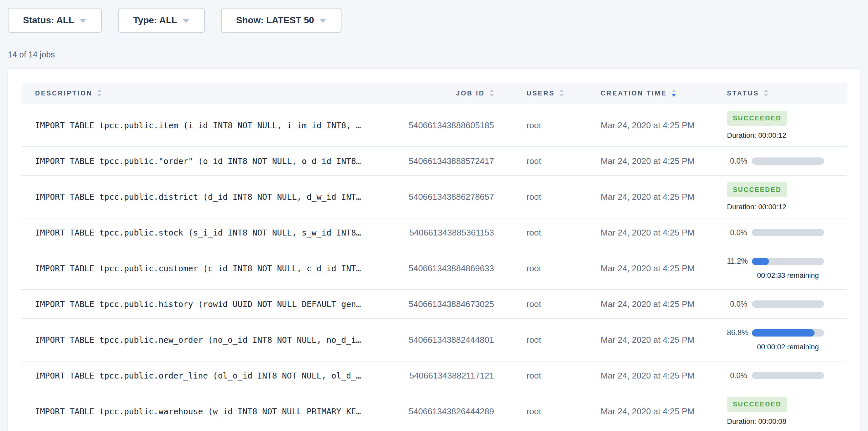  What do you see at coordinates (466, 93) in the screenshot?
I see `column-header-job_id: JOB ID` at bounding box center [466, 93].